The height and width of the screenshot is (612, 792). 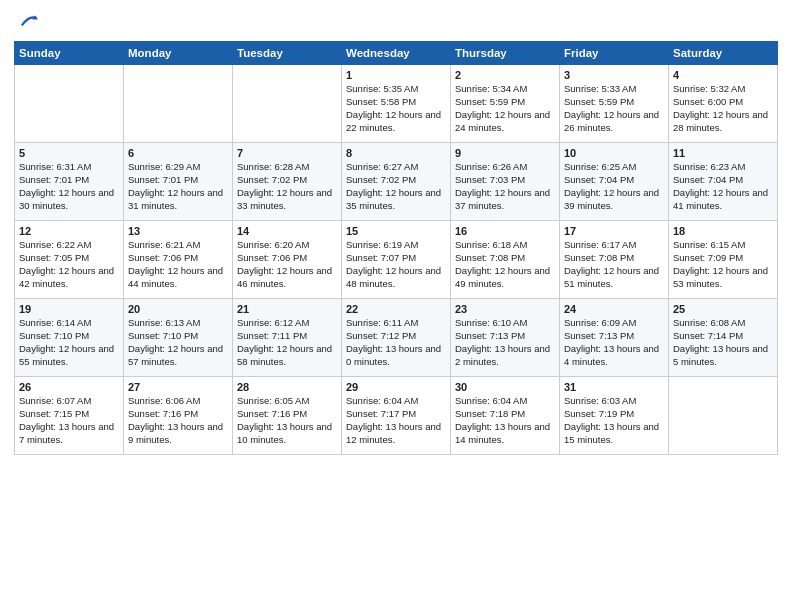 What do you see at coordinates (723, 310) in the screenshot?
I see `day-number: 25` at bounding box center [723, 310].